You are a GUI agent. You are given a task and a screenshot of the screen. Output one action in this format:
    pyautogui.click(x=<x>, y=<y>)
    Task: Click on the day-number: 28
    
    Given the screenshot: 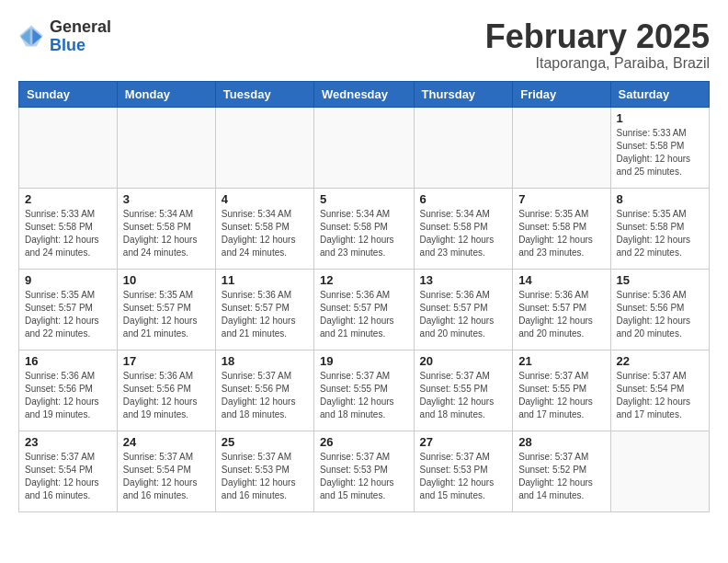 What is the action you would take?
    pyautogui.click(x=561, y=442)
    